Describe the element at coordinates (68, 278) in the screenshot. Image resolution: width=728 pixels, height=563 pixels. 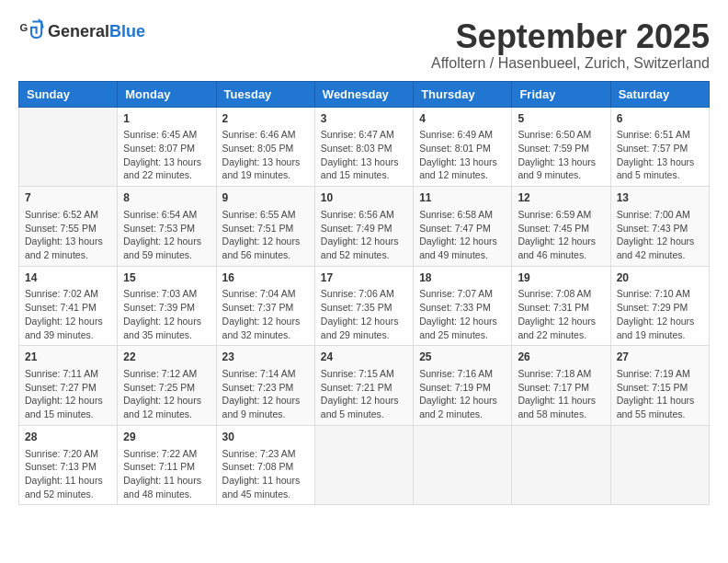
I see `day-number: 14` at that location.